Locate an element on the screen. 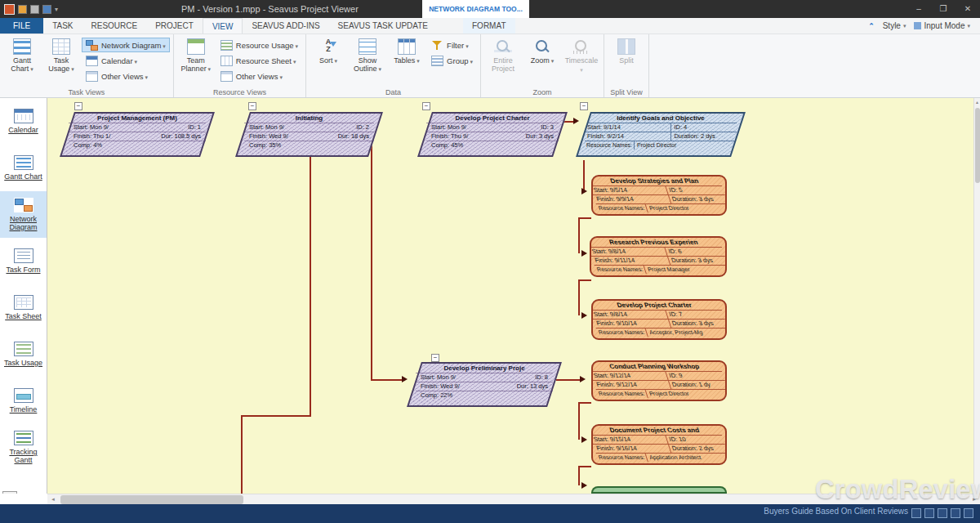 This screenshot has width=980, height=523. sidebar-item-task-usage: Task Usage is located at coordinates (23, 355).